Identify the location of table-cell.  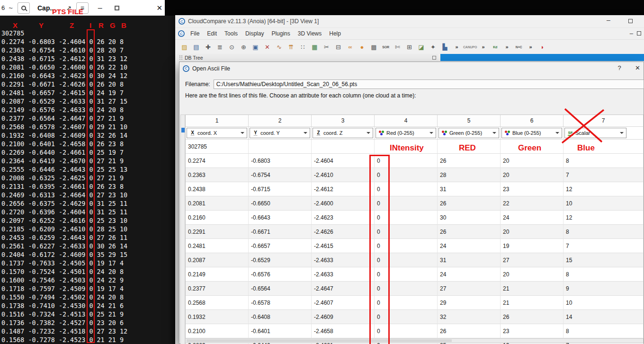
(406, 147).